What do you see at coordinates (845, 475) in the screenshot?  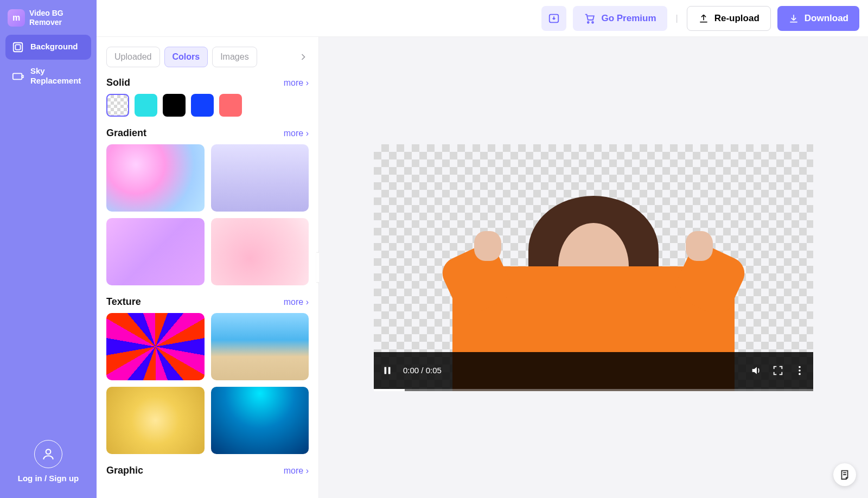 I see `note-edit-icon` at bounding box center [845, 475].